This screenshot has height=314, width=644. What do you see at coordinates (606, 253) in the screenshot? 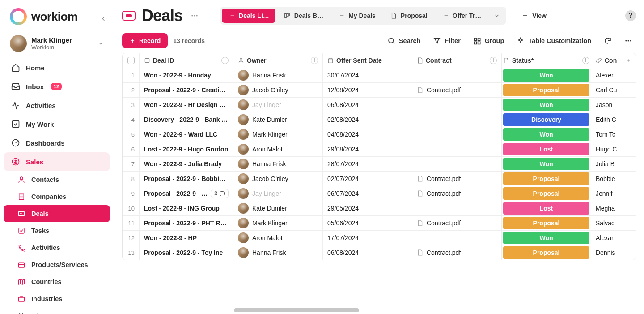
I see `contact-cell: Dennis` at bounding box center [606, 253].